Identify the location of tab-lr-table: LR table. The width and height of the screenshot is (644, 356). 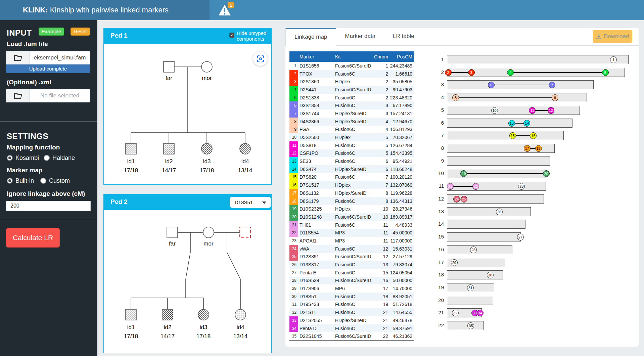
(404, 37).